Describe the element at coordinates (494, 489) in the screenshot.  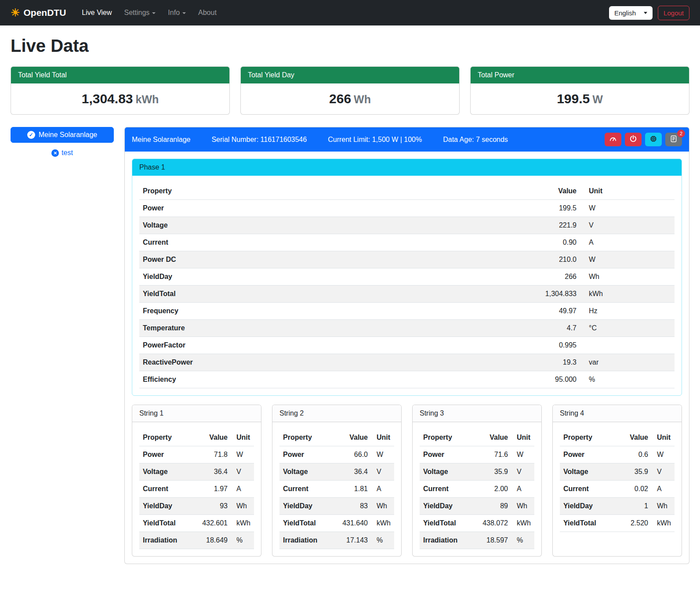
I see `row-value: 2.00` at that location.